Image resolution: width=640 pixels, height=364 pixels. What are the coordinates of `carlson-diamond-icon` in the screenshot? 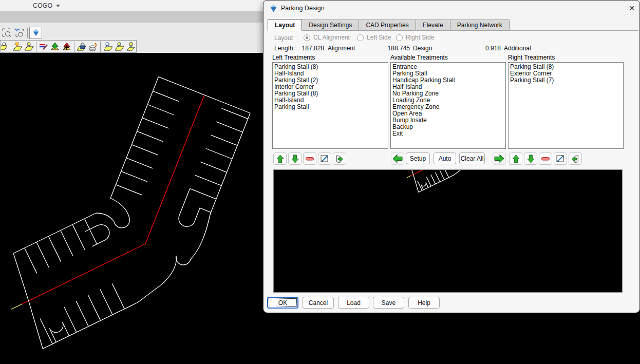 It's located at (273, 8).